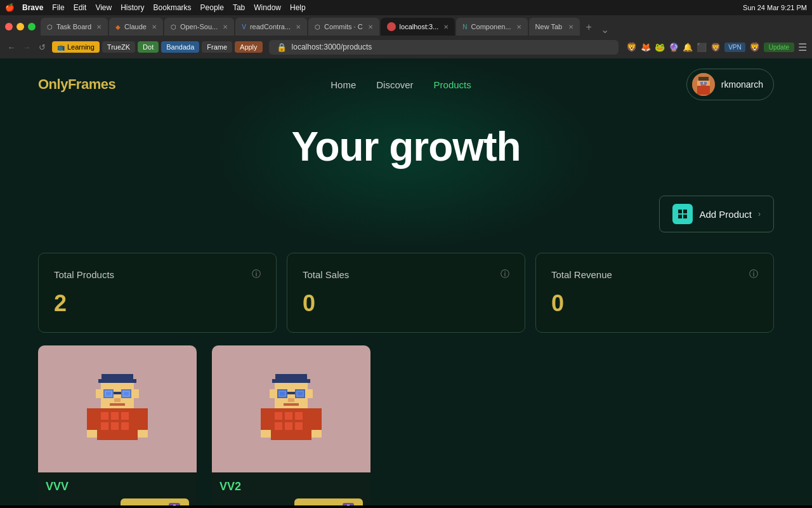  What do you see at coordinates (759, 214) in the screenshot?
I see `add-product-arrow: ›` at bounding box center [759, 214].